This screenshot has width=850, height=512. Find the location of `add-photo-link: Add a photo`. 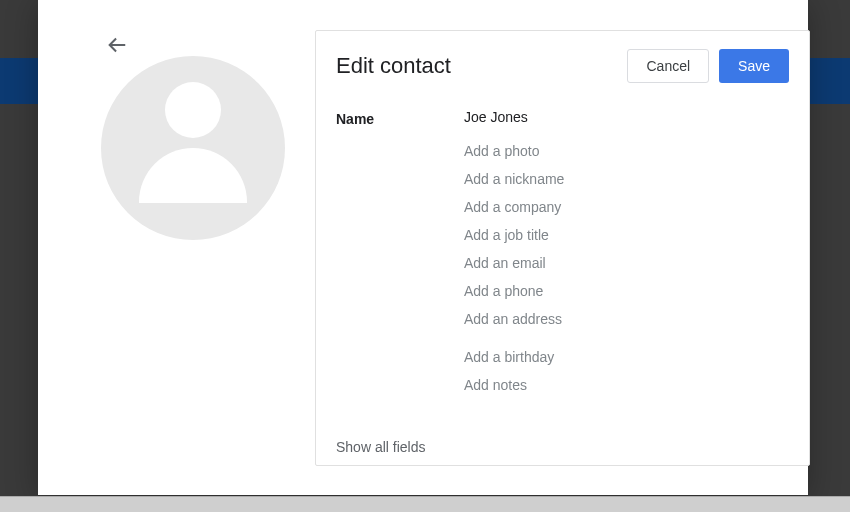

add-photo-link: Add a photo is located at coordinates (626, 151).